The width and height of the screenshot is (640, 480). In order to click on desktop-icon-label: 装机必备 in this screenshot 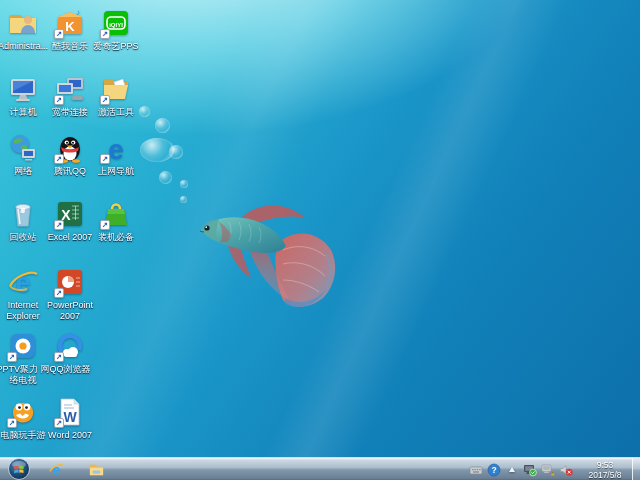, I will do `click(116, 238)`.